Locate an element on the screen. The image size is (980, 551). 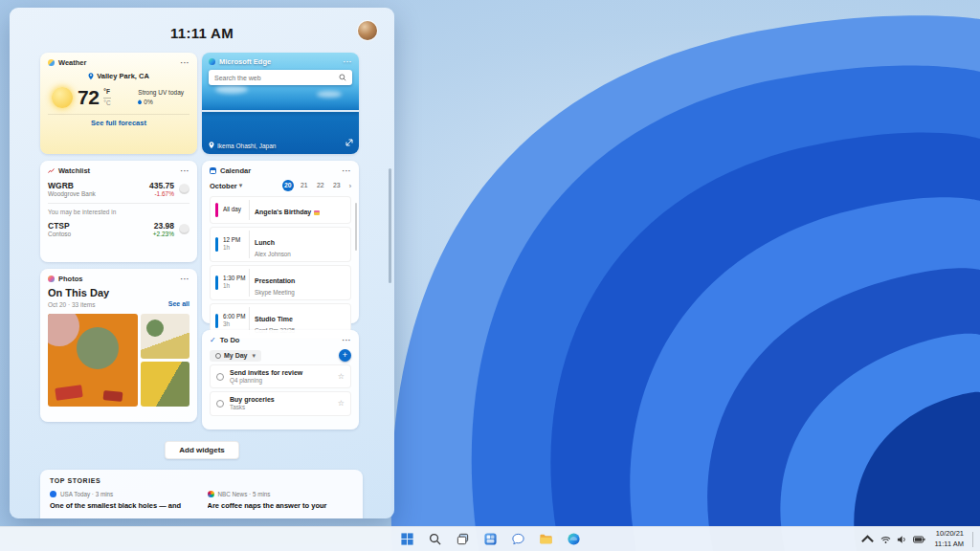
file-explorer-button is located at coordinates (546, 540).